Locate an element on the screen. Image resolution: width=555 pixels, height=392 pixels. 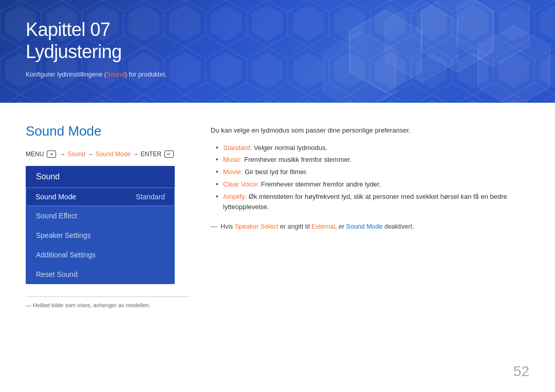
chapter-title: Kapittel 07 is located at coordinates (278, 30).